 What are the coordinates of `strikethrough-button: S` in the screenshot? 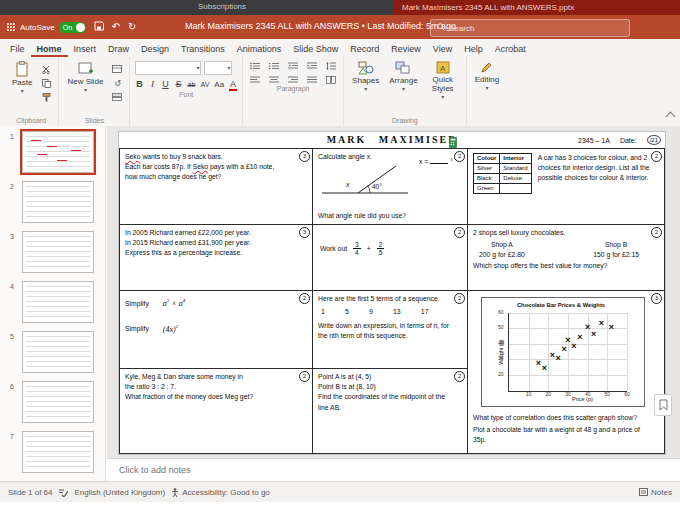 It's located at (178, 84).